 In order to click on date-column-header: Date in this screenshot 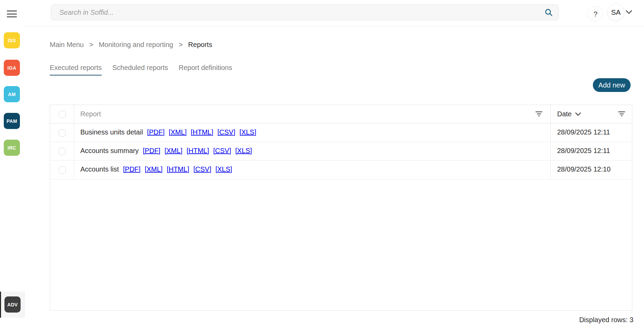, I will do `click(569, 114)`.